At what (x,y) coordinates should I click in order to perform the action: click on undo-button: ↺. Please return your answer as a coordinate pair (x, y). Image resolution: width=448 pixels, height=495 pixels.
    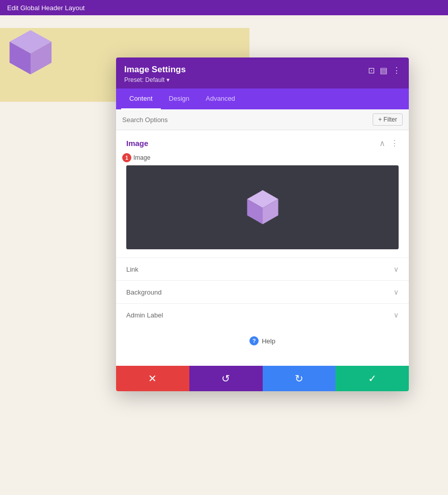
    Looking at the image, I should click on (226, 378).